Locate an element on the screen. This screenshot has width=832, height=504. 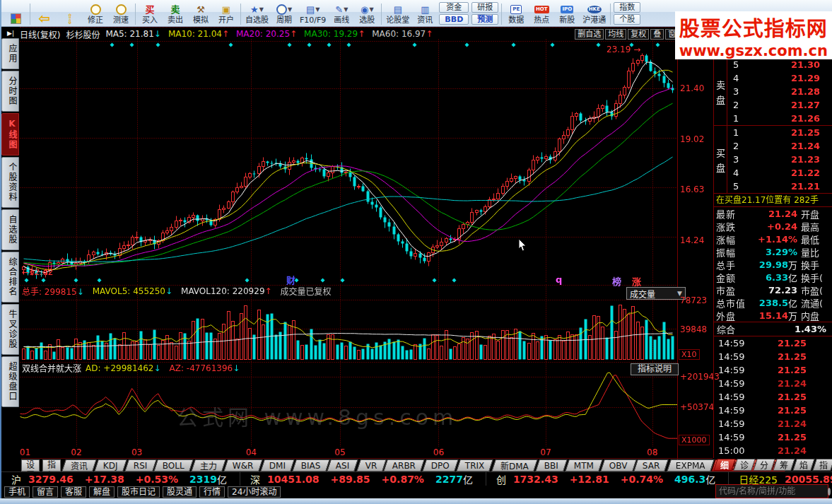
titlebar-复权-button: 复权 is located at coordinates (638, 34).